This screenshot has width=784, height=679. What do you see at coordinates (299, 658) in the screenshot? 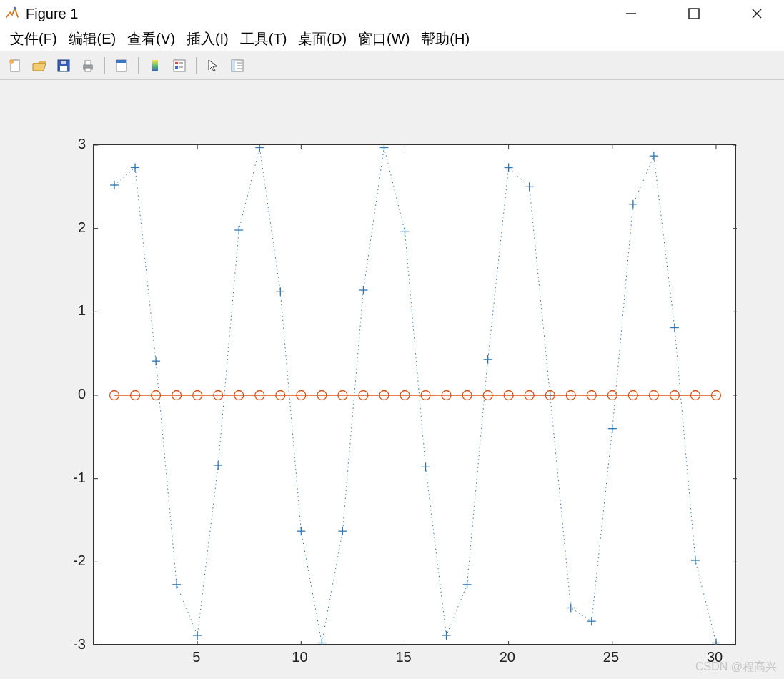
I see `xtick-label: 10` at bounding box center [299, 658].